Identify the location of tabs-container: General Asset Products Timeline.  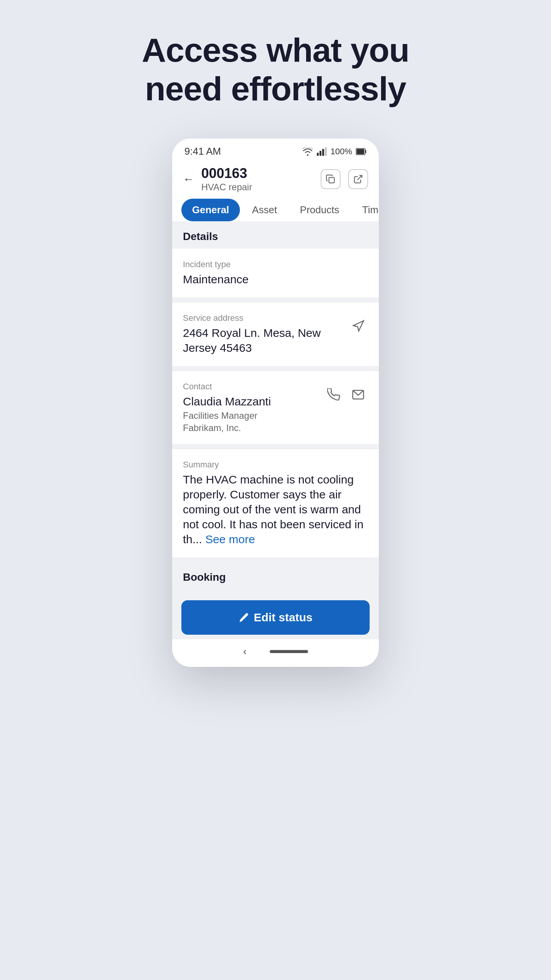
(276, 210).